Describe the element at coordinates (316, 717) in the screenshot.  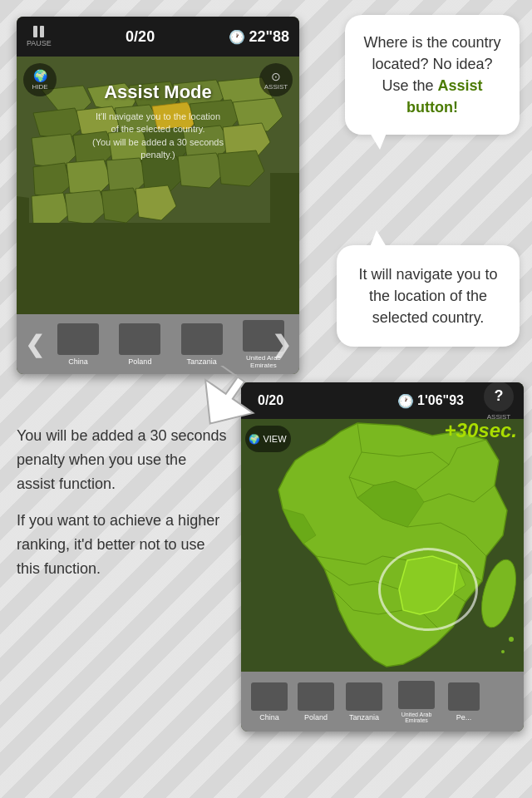
I see `bottom-poland-name: Poland` at that location.